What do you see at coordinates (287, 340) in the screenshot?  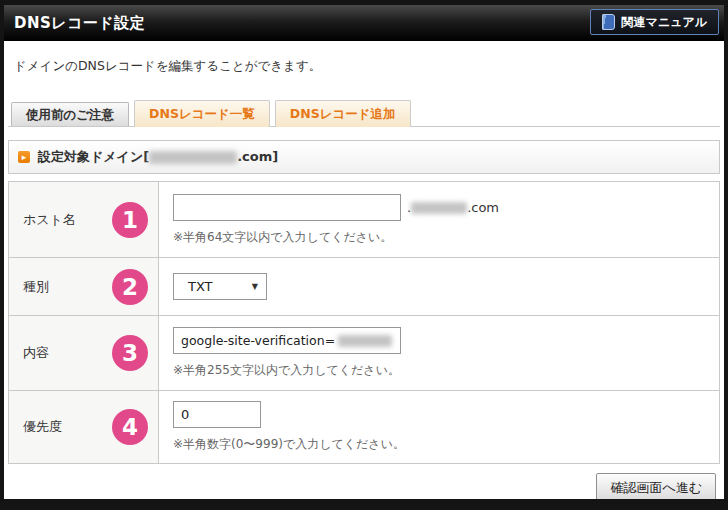 I see `content-input: google-site-verification=` at bounding box center [287, 340].